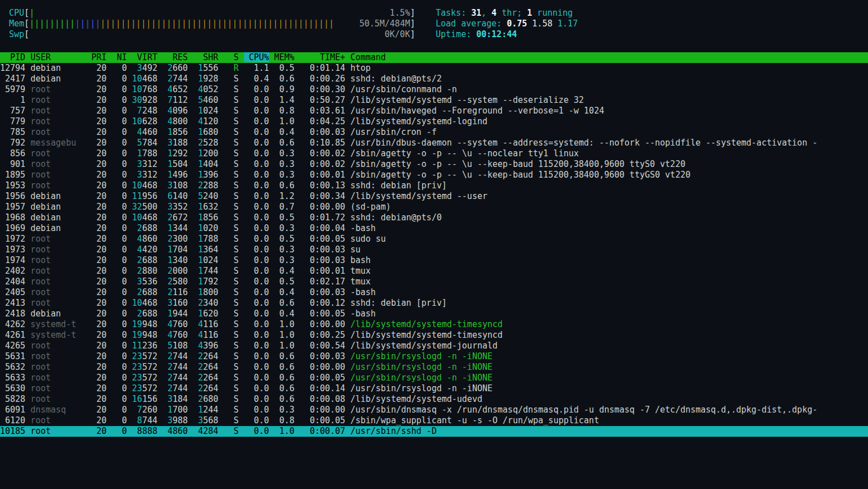 The height and width of the screenshot is (489, 868). I want to click on load-average-label: Load average:, so click(471, 24).